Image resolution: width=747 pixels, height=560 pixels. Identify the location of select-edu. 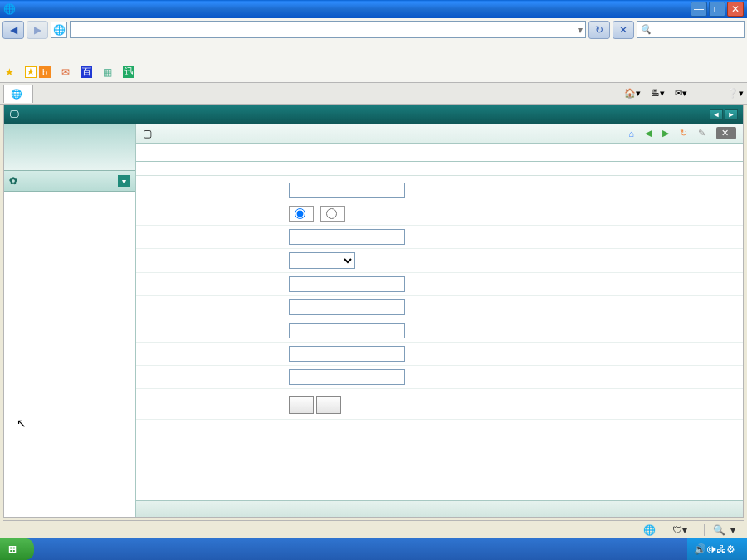
(322, 261).